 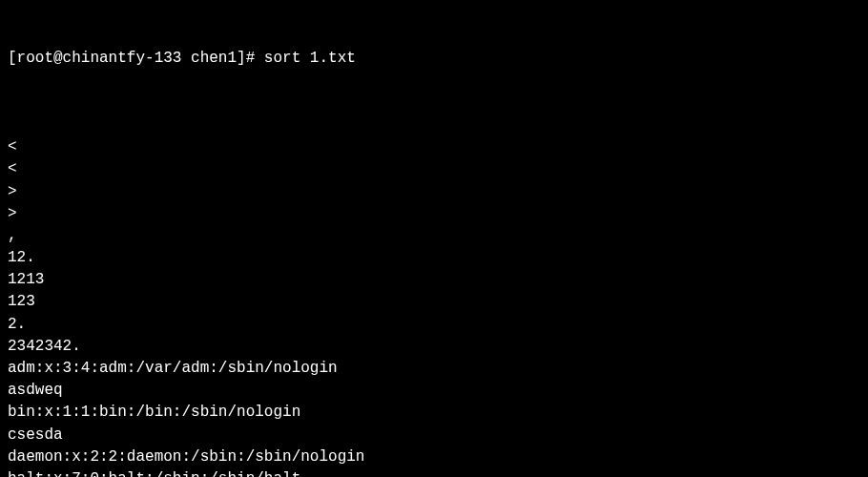 I want to click on output-line: halt:x:7:0:halt:/sbin:/sbin/halt, so click(x=434, y=473).